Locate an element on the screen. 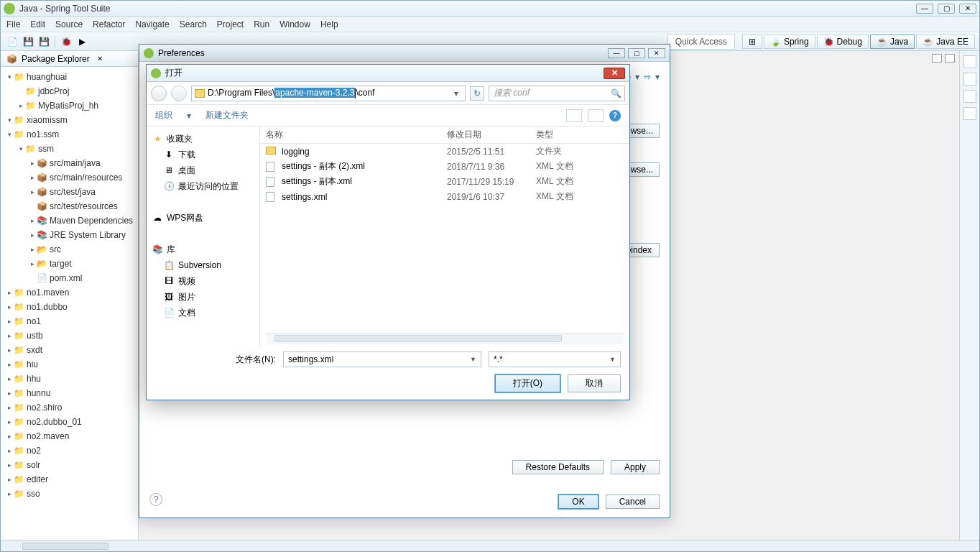 This screenshot has width=980, height=552. perspective-spring: 🍃 Spring is located at coordinates (790, 42).